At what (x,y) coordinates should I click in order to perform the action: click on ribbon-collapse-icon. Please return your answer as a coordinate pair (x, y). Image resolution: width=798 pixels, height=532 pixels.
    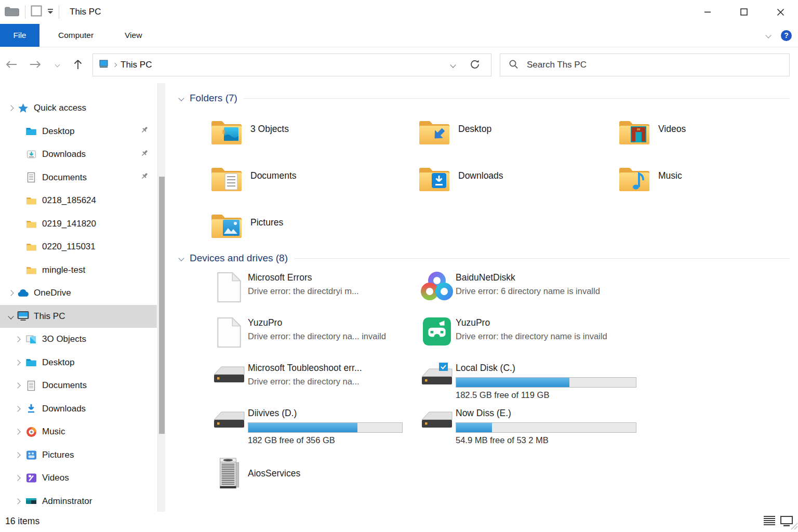
    Looking at the image, I should click on (768, 35).